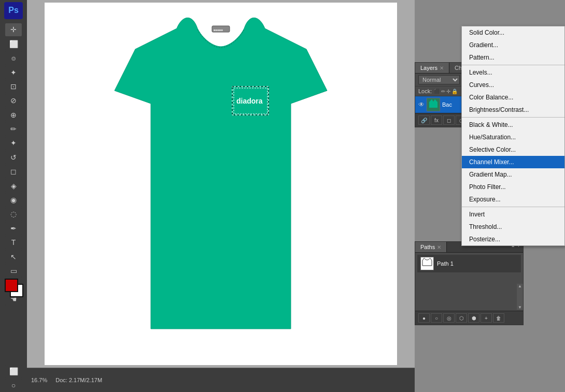 This screenshot has width=565, height=392. What do you see at coordinates (446, 91) in the screenshot?
I see `lock-icons: ⬛ ✏ ✛ 🔒` at bounding box center [446, 91].